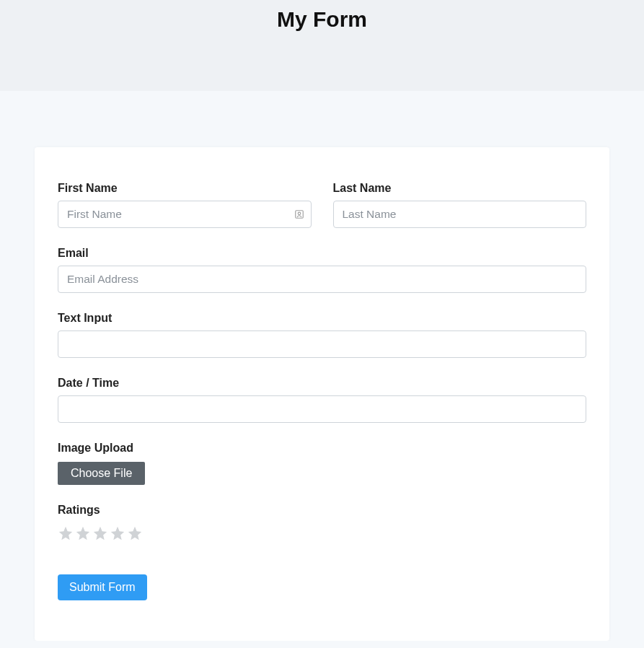  Describe the element at coordinates (322, 409) in the screenshot. I see `date-time-input` at that location.